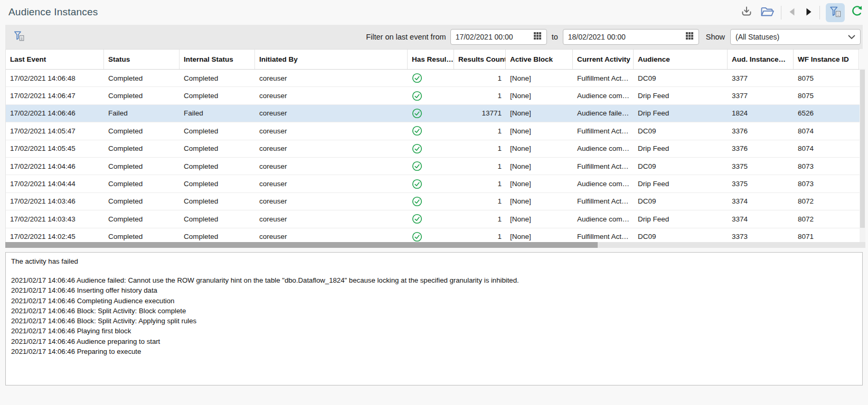 This screenshot has height=405, width=868. What do you see at coordinates (433, 184) in the screenshot?
I see `table-row: 17/02/2021 14:04:44CompletedCompletedcor…` at bounding box center [433, 184].